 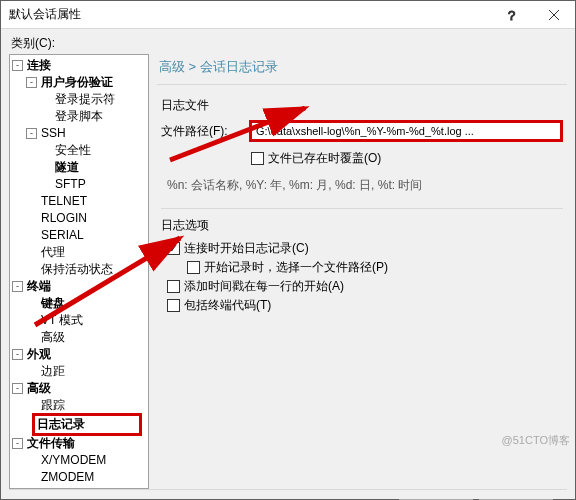 I want to click on tree-appearance: 外观, so click(x=39, y=354).